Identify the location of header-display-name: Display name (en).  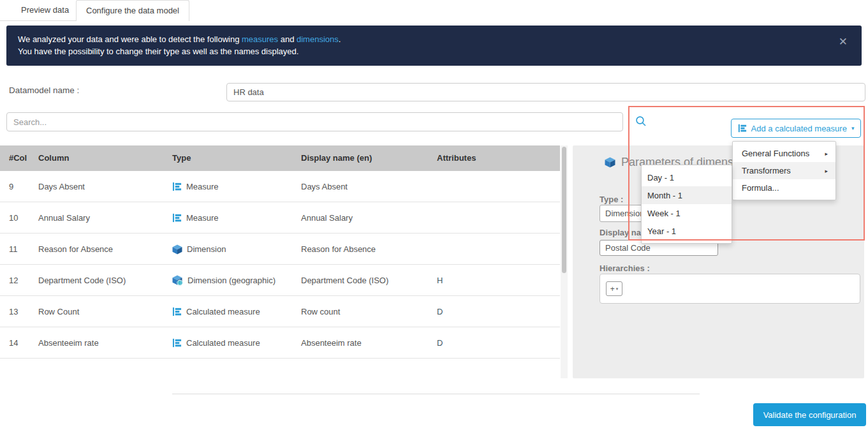
(337, 158).